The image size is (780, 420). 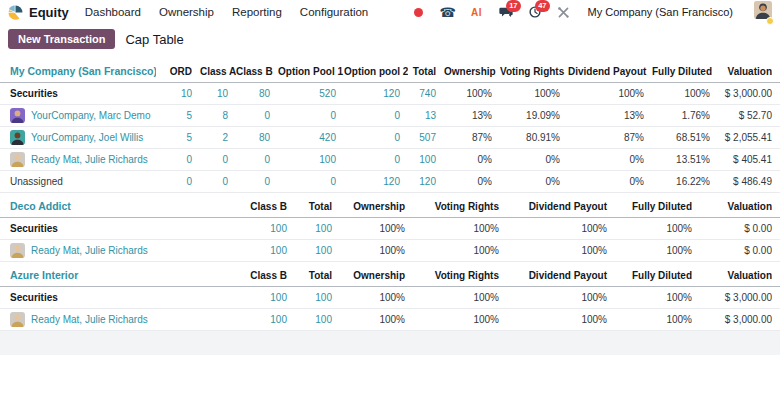 I want to click on new-transaction-button: New Transaction, so click(x=62, y=39).